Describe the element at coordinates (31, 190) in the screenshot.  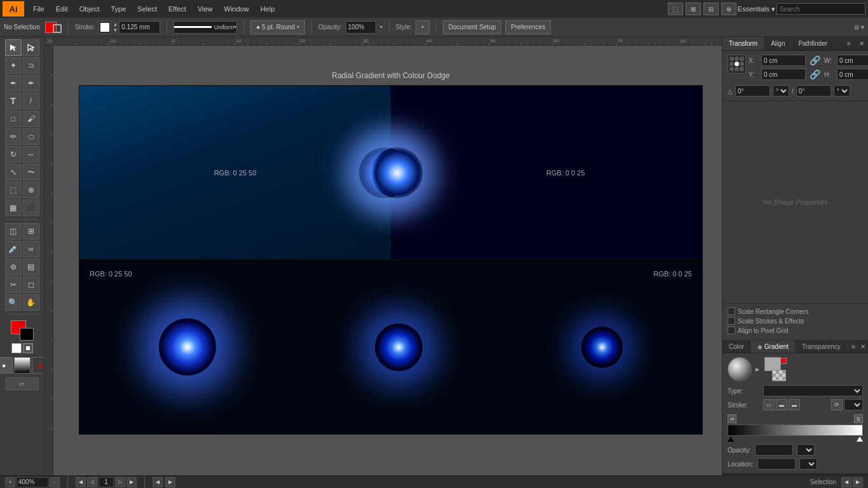
I see `shape-builder-tool: ⊕` at that location.